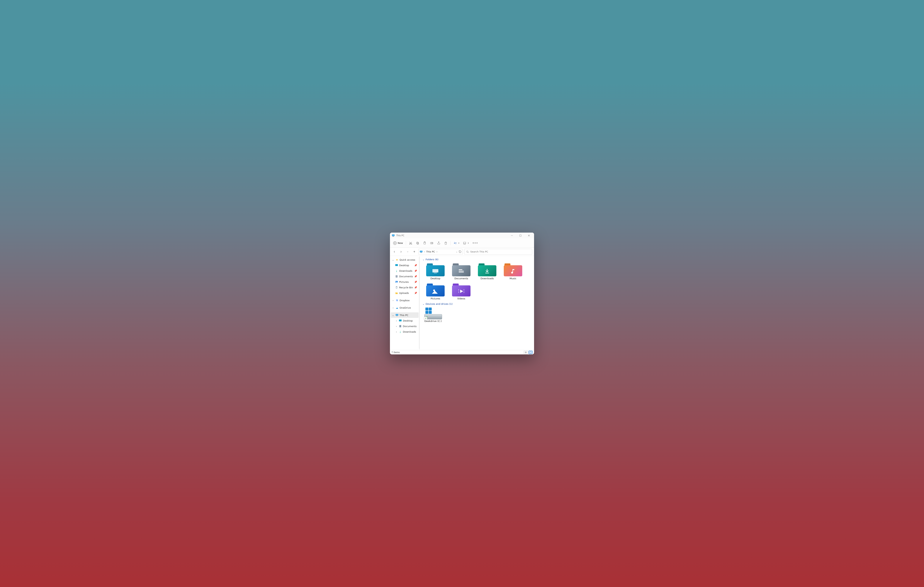 The width and height of the screenshot is (924, 587). Describe the element at coordinates (520, 235) in the screenshot. I see `maximize-button` at that location.